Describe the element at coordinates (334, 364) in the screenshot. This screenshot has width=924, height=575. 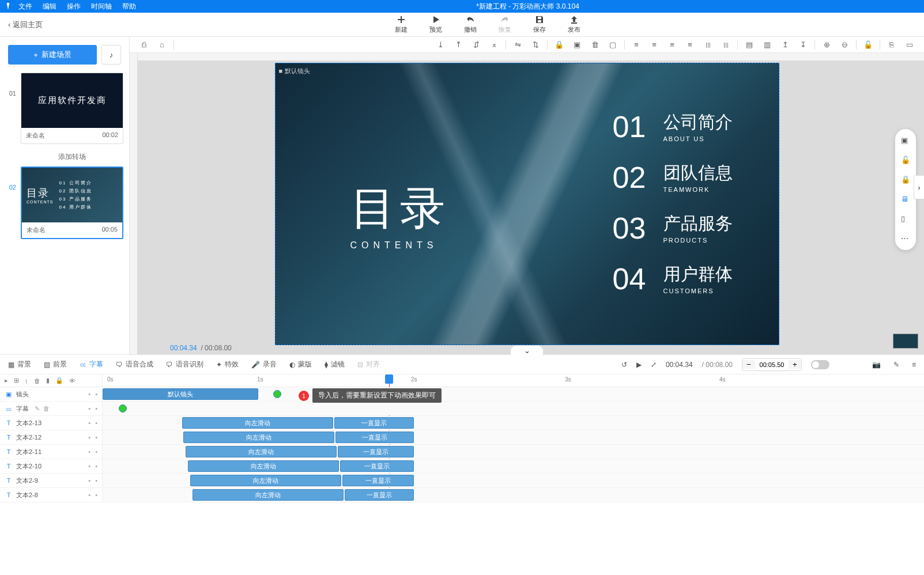
I see `tab-filter: ⧫滤镜` at that location.